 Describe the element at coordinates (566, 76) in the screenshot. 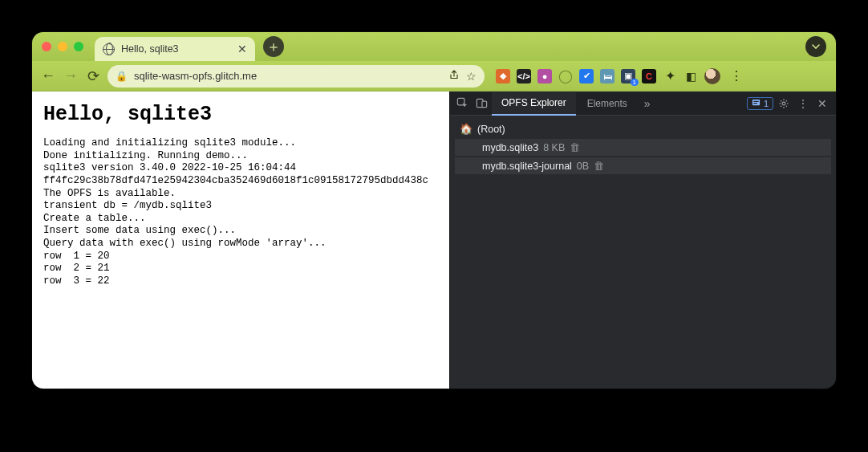

I see `extension-icon: ◯` at that location.